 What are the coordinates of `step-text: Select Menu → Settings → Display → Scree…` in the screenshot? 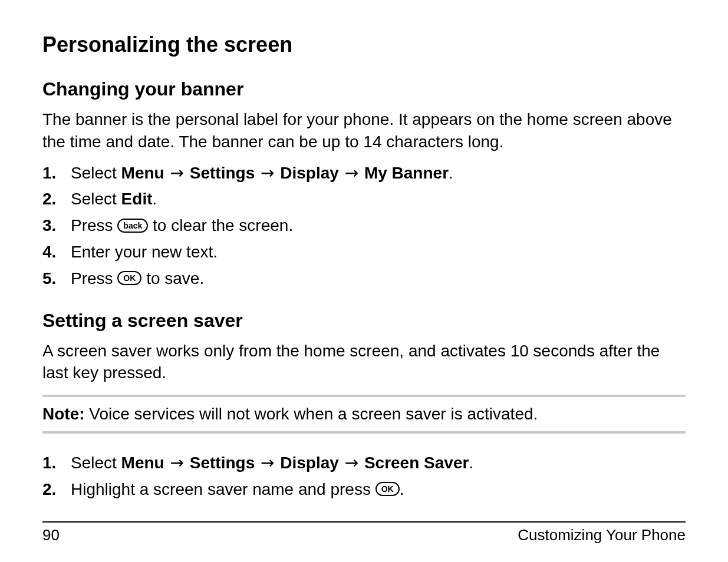 It's located at (378, 463).